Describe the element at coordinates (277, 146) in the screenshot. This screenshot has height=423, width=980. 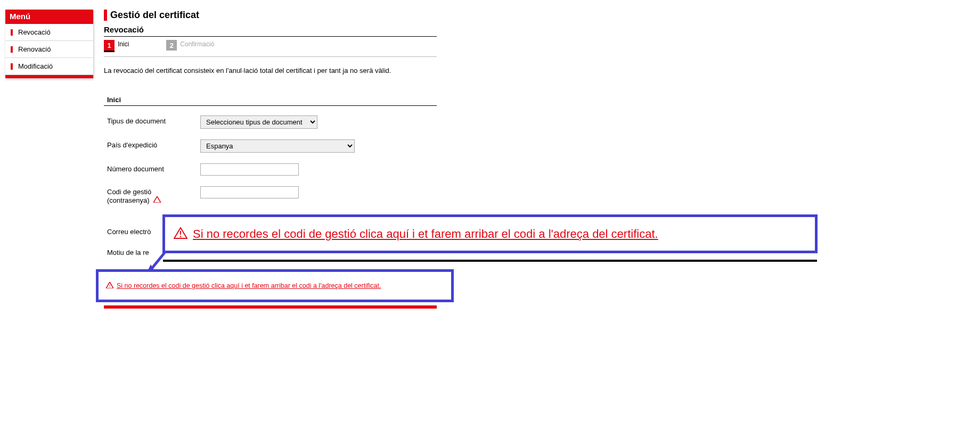
I see `select-country: Espanya` at that location.